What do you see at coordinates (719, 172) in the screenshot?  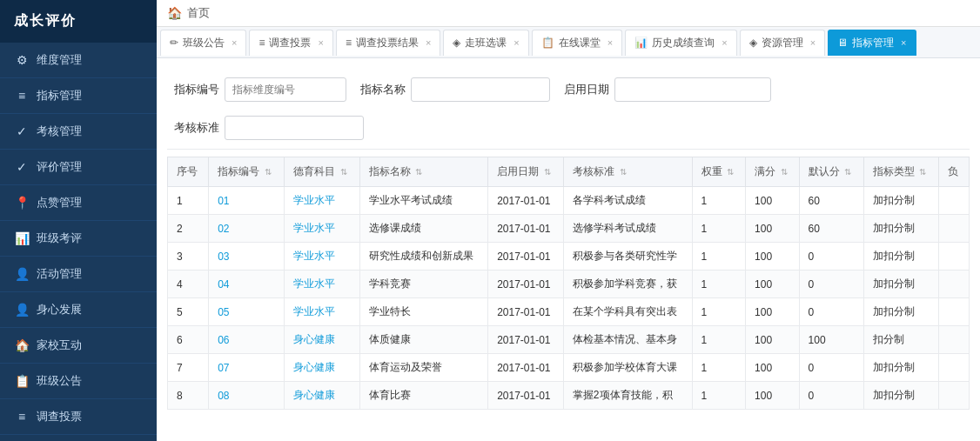 I see `col-header-weight: 权重 ⇅` at bounding box center [719, 172].